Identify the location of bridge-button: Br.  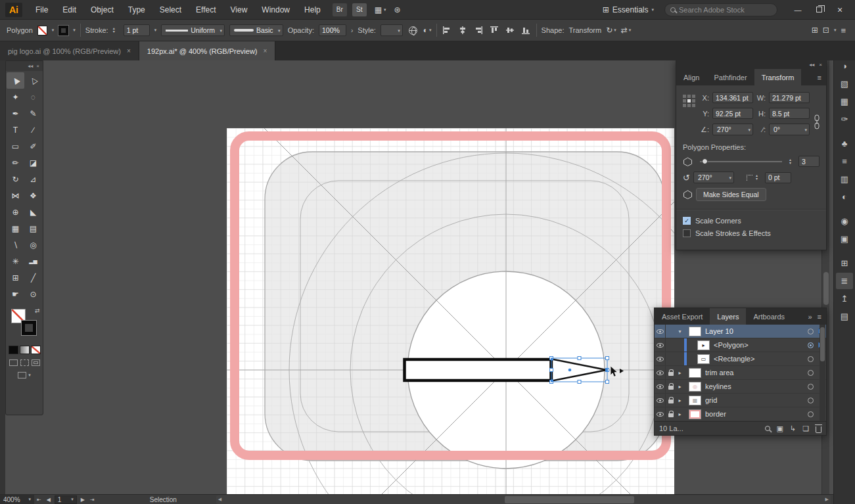
(340, 10).